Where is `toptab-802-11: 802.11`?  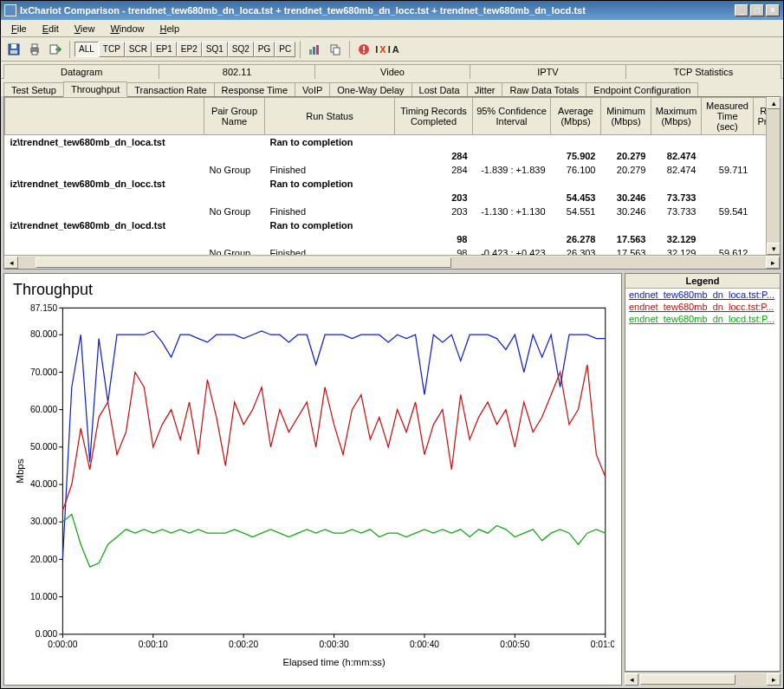 toptab-802-11: 802.11 is located at coordinates (236, 71).